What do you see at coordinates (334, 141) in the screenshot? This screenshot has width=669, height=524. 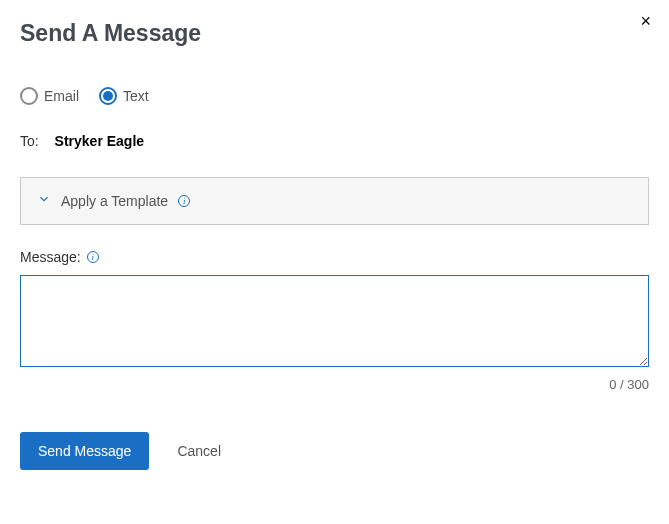 I see `recipient-row: To: Stryker Eagle` at bounding box center [334, 141].